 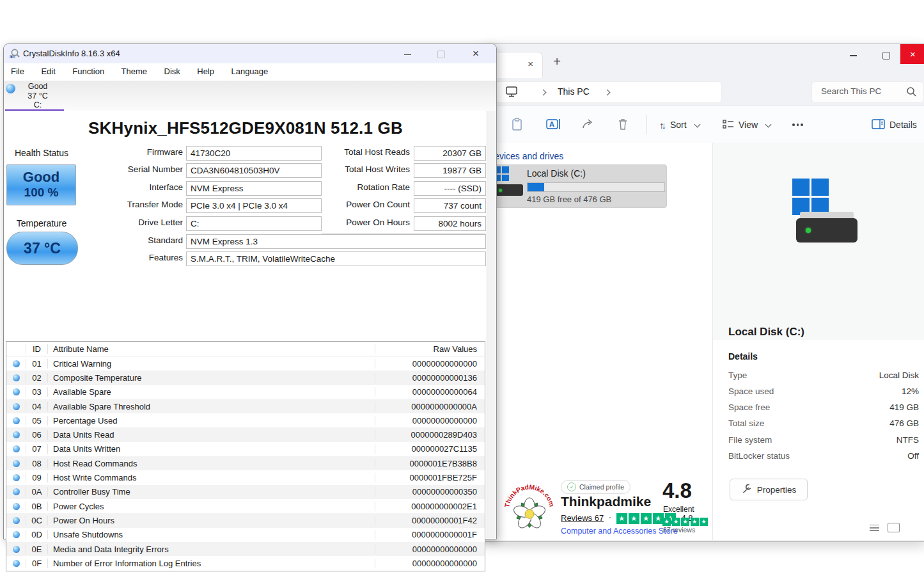 I want to click on list-view-toggle-icon, so click(x=875, y=528).